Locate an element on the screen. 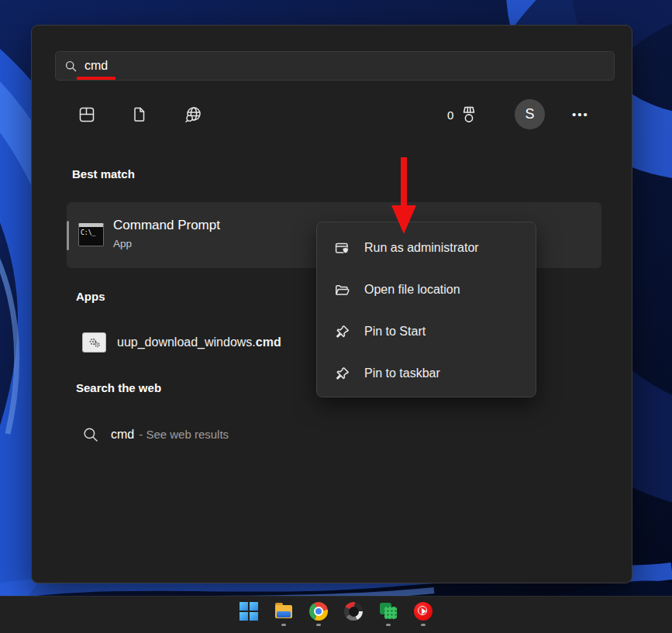  taskbar is located at coordinates (336, 614).